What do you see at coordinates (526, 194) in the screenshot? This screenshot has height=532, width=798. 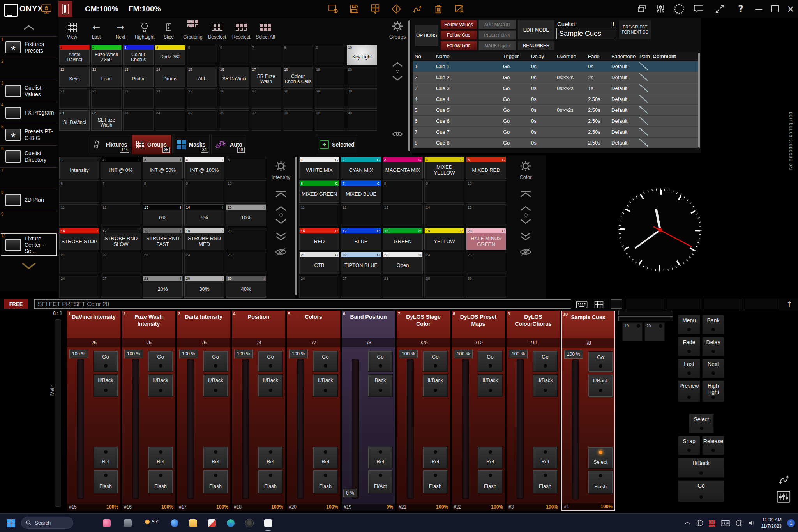 I see `scroll-top-icon` at bounding box center [526, 194].